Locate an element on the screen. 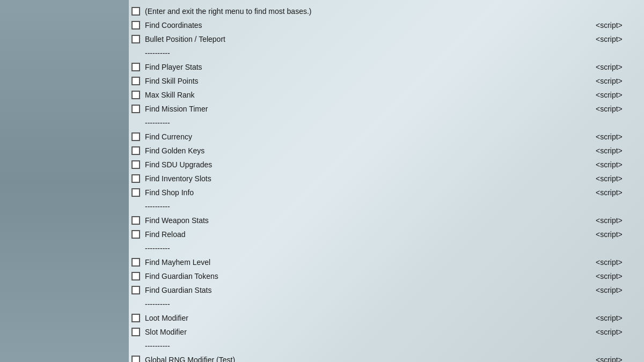  checkbox-find-player-stats is located at coordinates (136, 67).